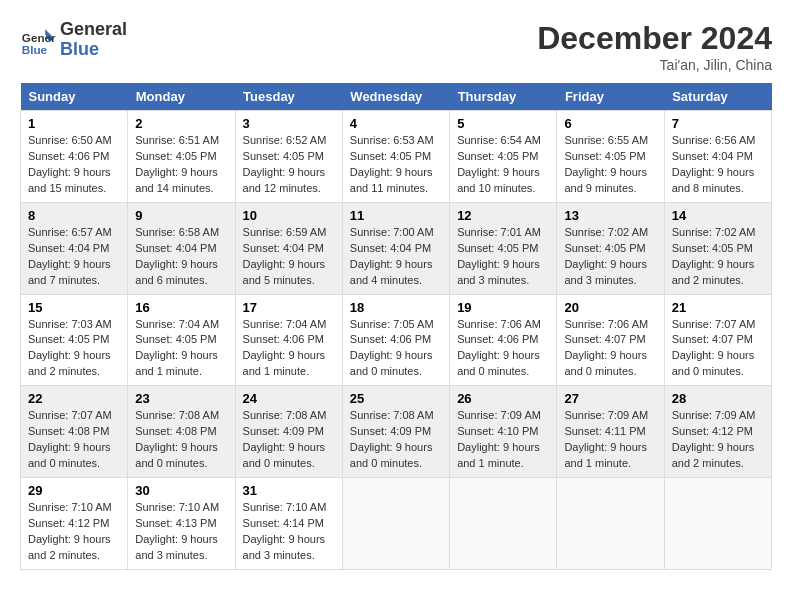 The width and height of the screenshot is (792, 612). Describe the element at coordinates (396, 216) in the screenshot. I see `day-number: 11` at that location.